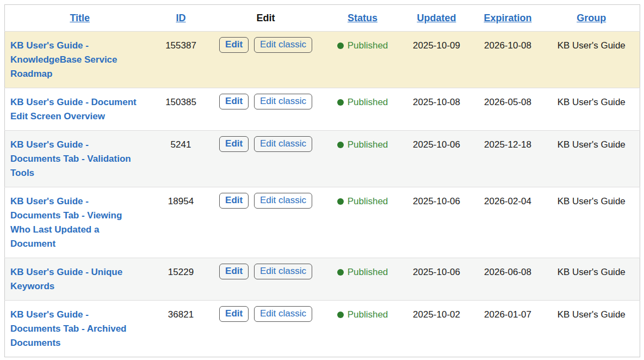  What do you see at coordinates (436, 46) in the screenshot?
I see `updated-date: 2025-10-09` at bounding box center [436, 46].